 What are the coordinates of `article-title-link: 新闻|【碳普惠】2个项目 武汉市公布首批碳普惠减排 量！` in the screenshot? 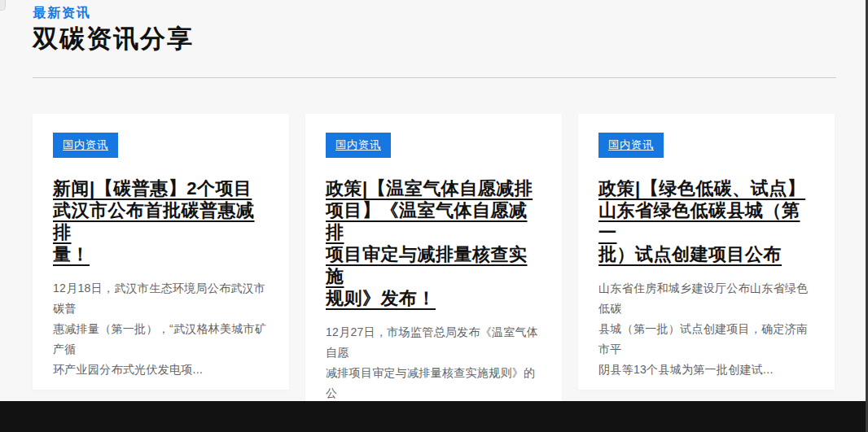 It's located at (161, 221).